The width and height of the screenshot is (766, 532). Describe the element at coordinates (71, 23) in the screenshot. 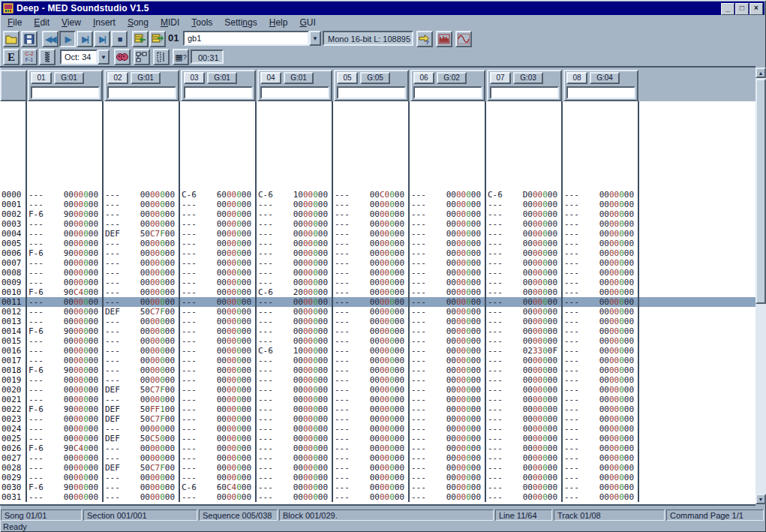

I see `menu-item-view: View` at that location.